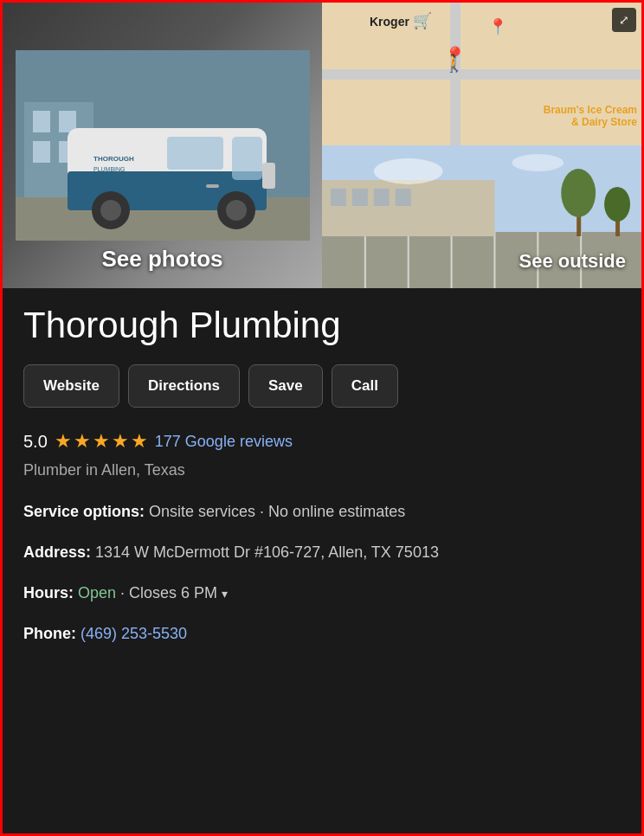  Describe the element at coordinates (101, 441) in the screenshot. I see `stars-group: ★ ★ ★ ★ ★` at that location.